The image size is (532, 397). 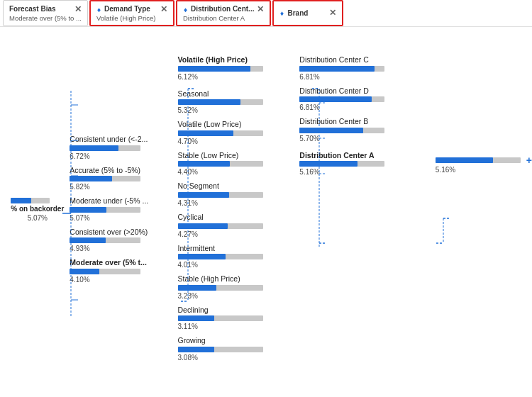 I want to click on forecast-bias-close: ✕, so click(x=78, y=9).